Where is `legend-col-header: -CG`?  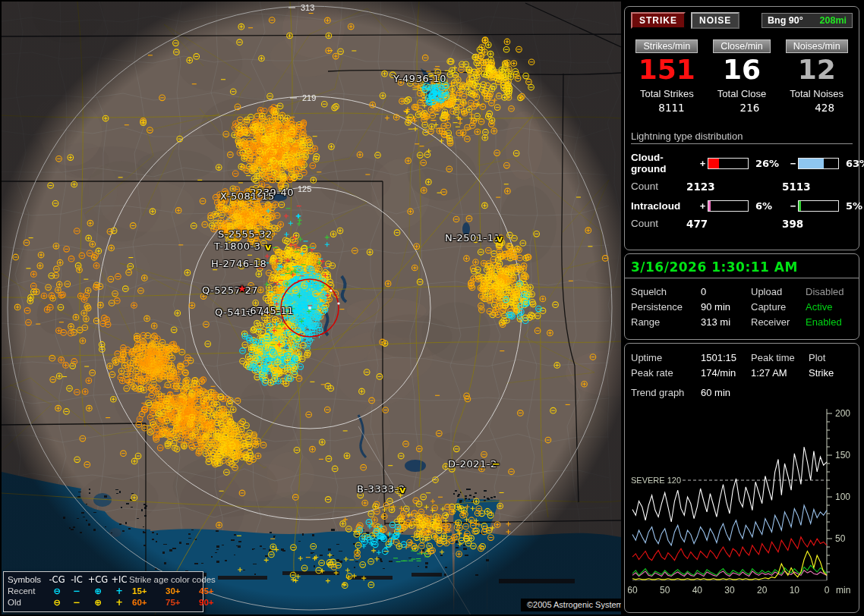 legend-col-header: -CG is located at coordinates (57, 580).